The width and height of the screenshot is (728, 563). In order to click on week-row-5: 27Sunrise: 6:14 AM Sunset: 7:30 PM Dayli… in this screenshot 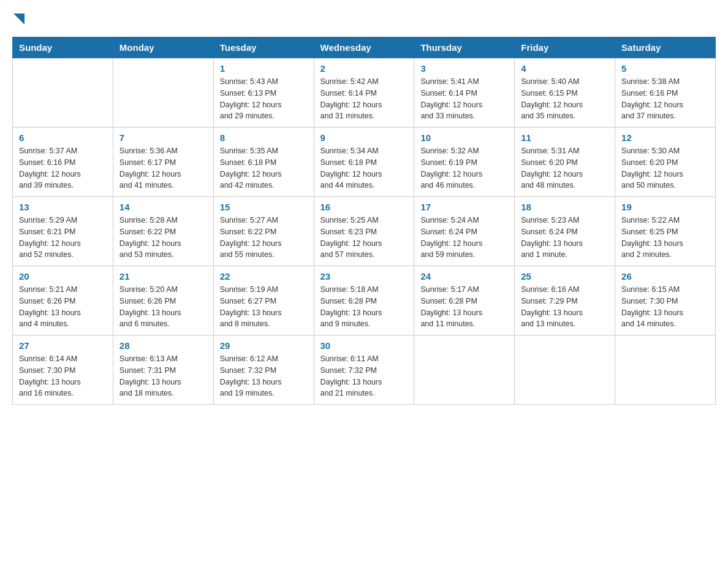, I will do `click(364, 370)`.